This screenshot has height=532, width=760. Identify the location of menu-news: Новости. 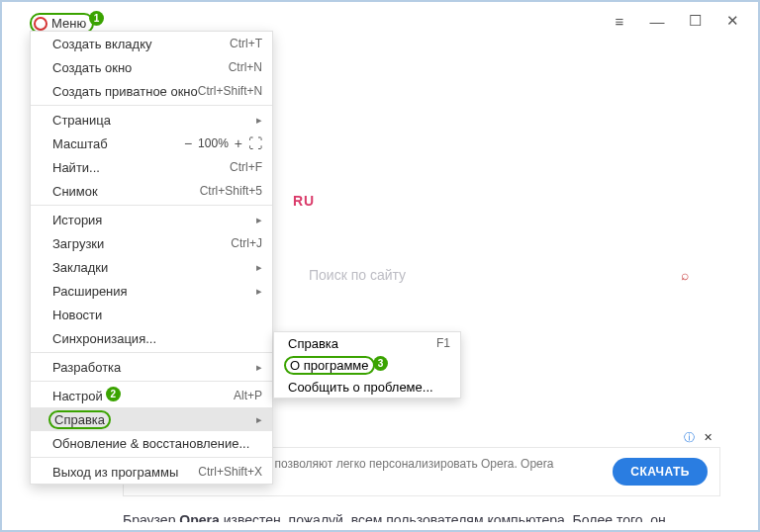
(151, 314).